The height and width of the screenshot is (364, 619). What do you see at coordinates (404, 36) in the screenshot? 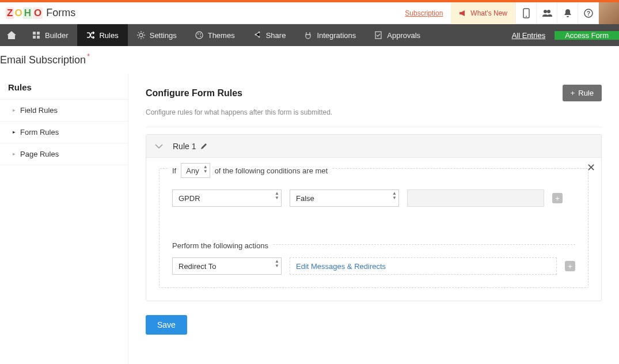
I see `nav-approvals-label: Approvals` at bounding box center [404, 36].